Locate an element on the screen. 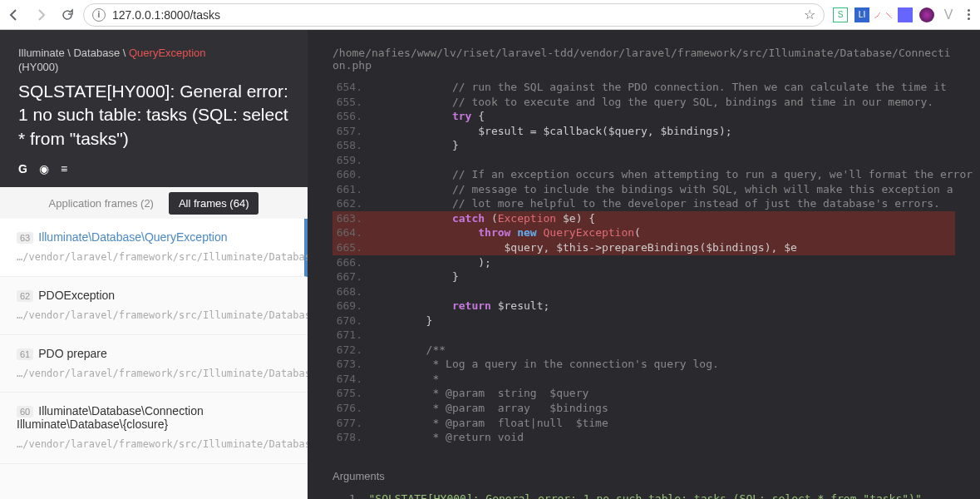  code-line: 665. $query, $this->prepareBindings($bin… is located at coordinates (643, 248).